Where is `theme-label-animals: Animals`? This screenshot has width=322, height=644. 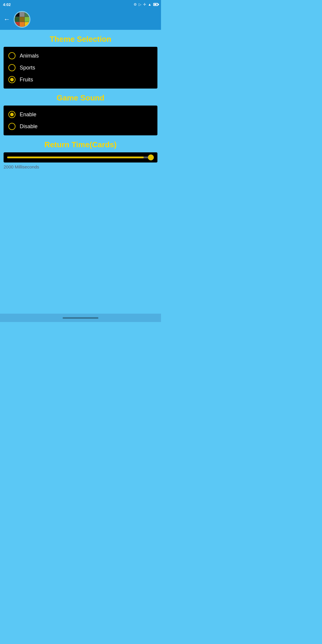
theme-label-animals: Animals is located at coordinates (29, 56).